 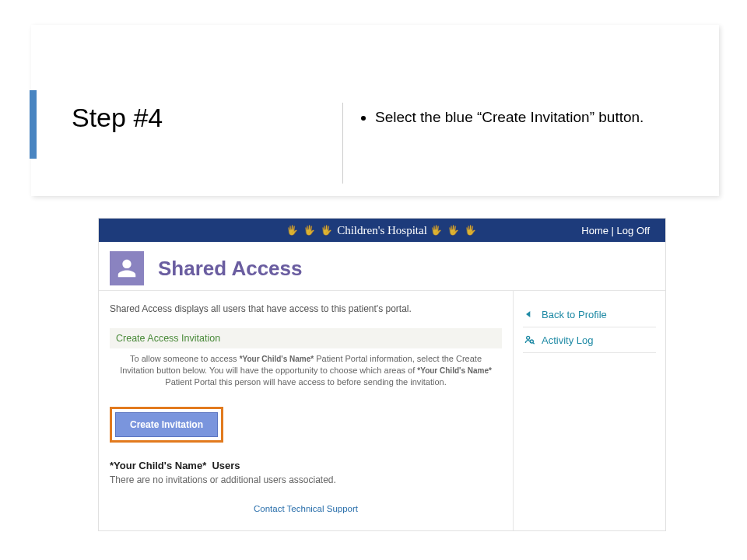 What do you see at coordinates (306, 309) in the screenshot?
I see `intro-text: Shared Access displays all users that ha…` at bounding box center [306, 309].